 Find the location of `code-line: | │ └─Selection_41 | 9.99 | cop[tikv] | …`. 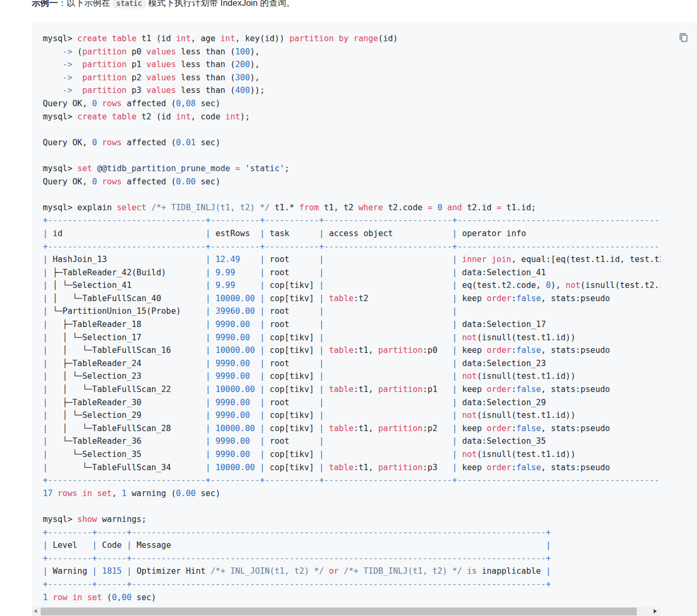

code-line: | │ └─Selection_41 | 9.99 | cop[tikv] | … is located at coordinates (352, 285).